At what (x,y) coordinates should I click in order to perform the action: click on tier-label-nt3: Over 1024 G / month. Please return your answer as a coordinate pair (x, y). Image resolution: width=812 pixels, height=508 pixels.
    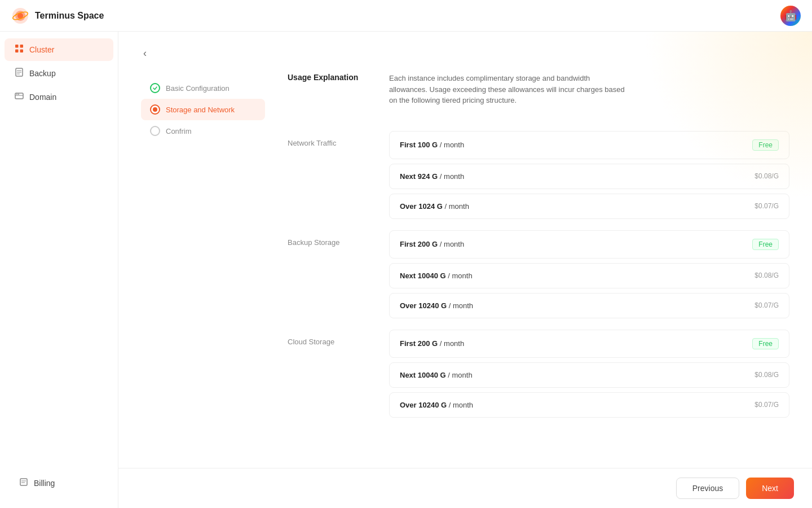
    Looking at the image, I should click on (434, 207).